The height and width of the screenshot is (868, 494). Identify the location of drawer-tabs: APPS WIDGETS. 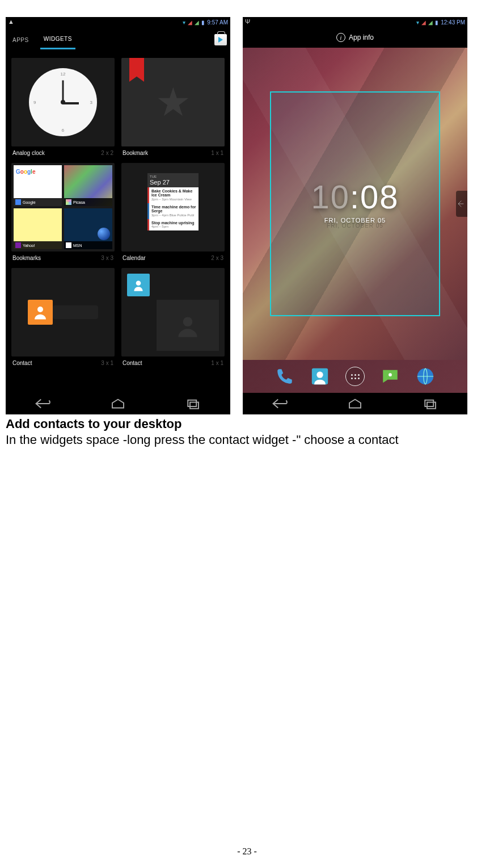
(42, 40).